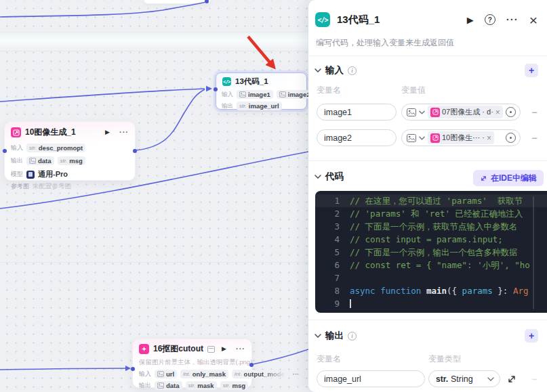  Describe the element at coordinates (178, 2) in the screenshot. I see `partial-node-top` at that location.